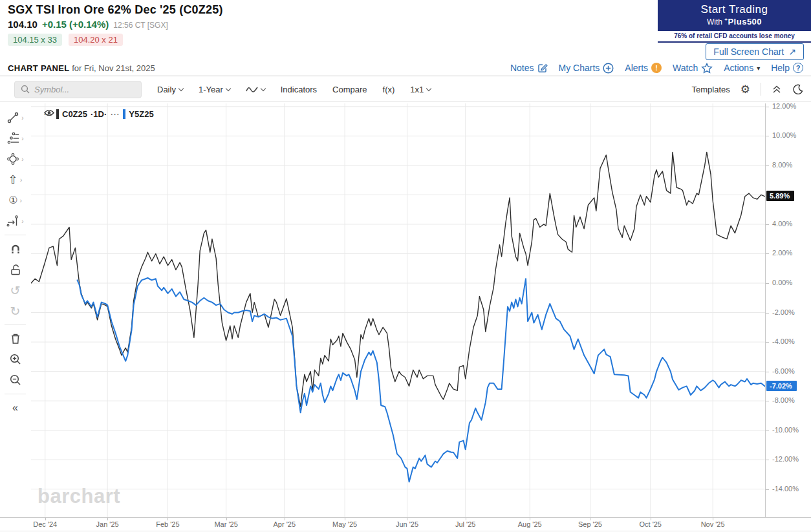 Image resolution: width=811 pixels, height=532 pixels. What do you see at coordinates (783, 224) in the screenshot?
I see `y-axis-label: 4.00%` at bounding box center [783, 224].